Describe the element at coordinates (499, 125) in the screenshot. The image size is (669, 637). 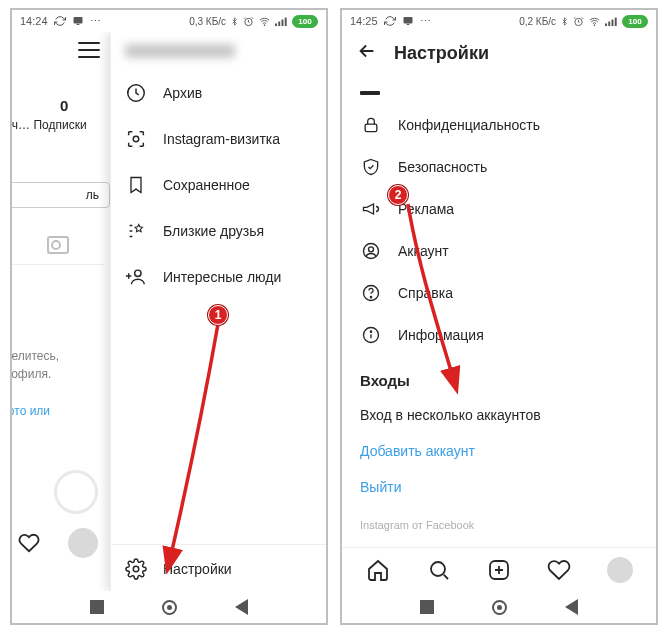
I see `settings-item-privacy: Конфиденциальность` at that location.